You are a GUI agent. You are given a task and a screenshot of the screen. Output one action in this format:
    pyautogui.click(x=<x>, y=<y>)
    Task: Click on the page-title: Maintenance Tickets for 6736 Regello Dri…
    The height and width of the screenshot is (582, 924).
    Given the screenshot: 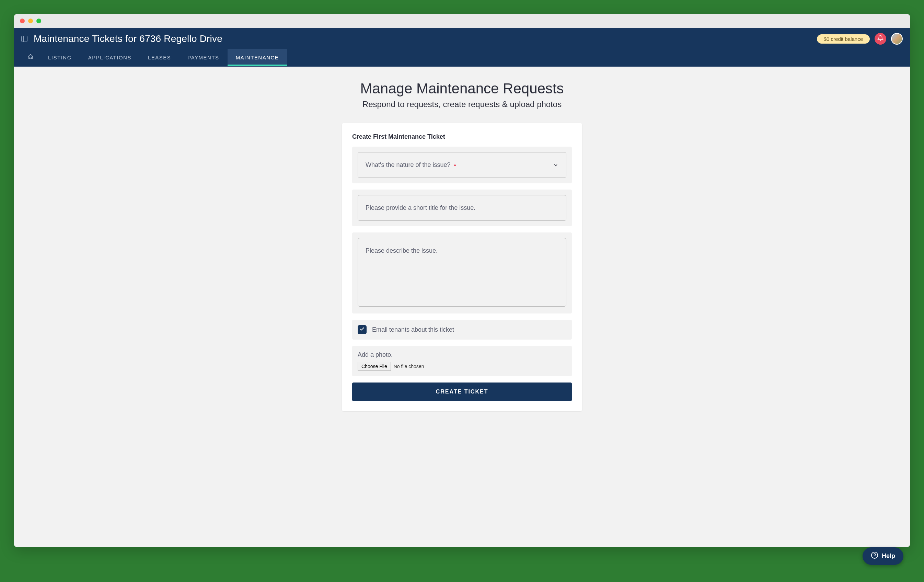 What is the action you would take?
    pyautogui.click(x=128, y=39)
    